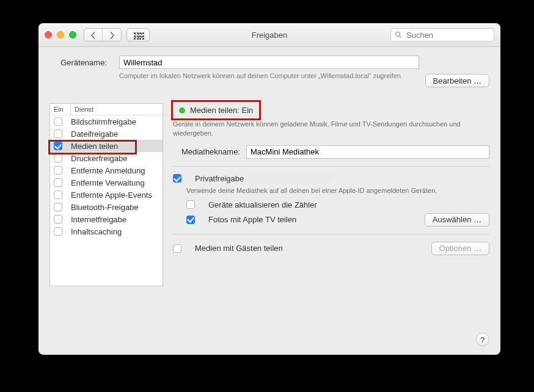 This screenshot has height=392, width=534. I want to click on guest-sharing-label: Medien mit Gästen teilen, so click(239, 248).